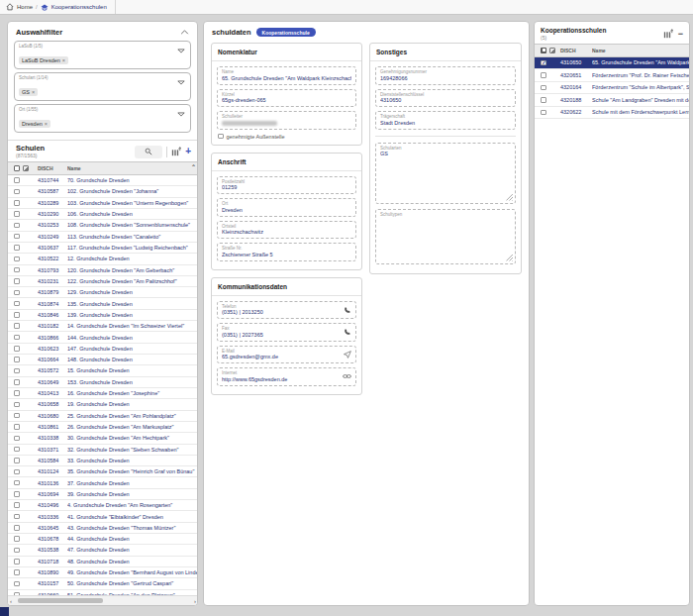 The width and height of the screenshot is (693, 616). What do you see at coordinates (446, 99) in the screenshot?
I see `sonstiges-field: Dienststellenschlüssel 4310650` at bounding box center [446, 99].